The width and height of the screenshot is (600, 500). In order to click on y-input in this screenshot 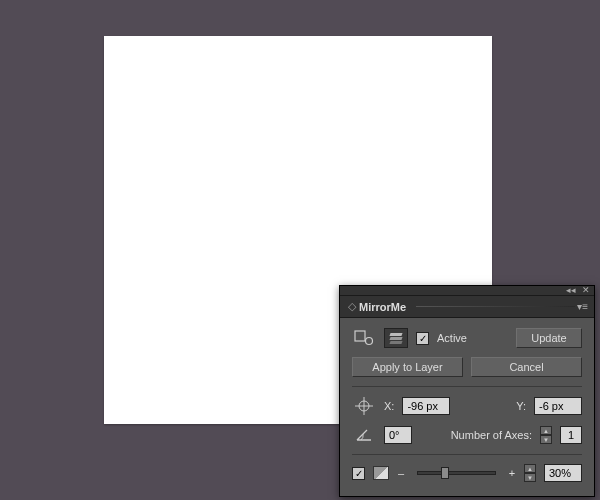, I will do `click(558, 406)`.